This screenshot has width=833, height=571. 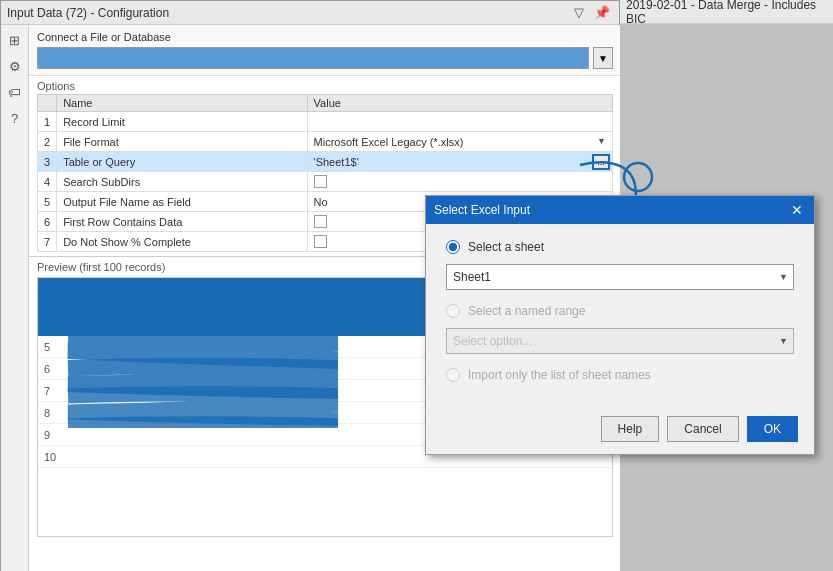 I want to click on preview-row-num: 6, so click(x=54, y=369).